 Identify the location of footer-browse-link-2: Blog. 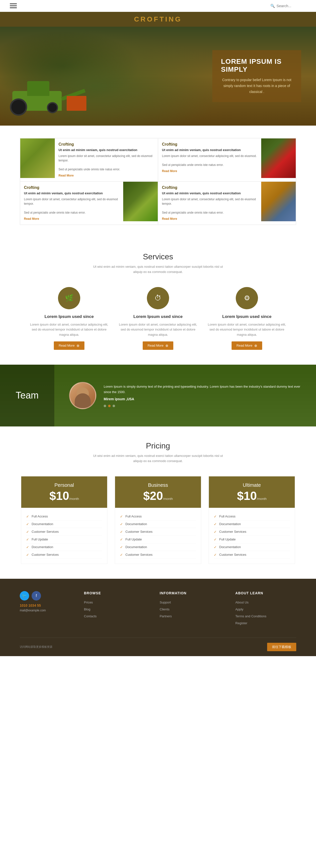
(87, 609).